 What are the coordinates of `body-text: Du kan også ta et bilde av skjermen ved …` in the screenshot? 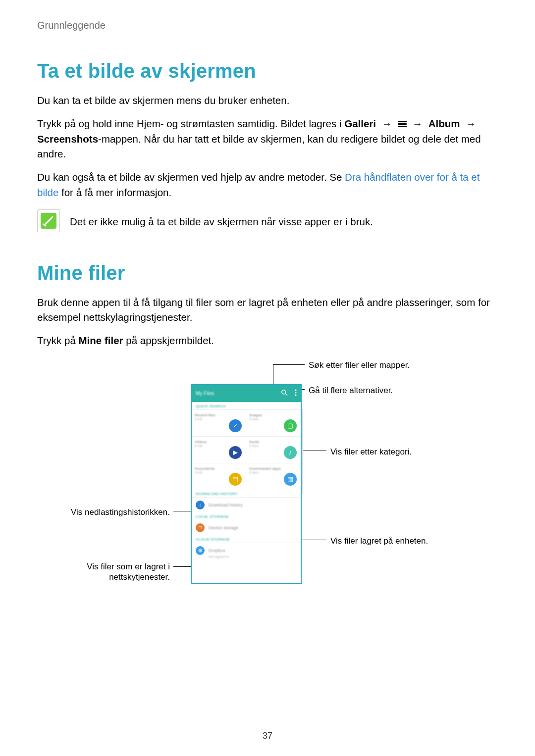 It's located at (268, 185).